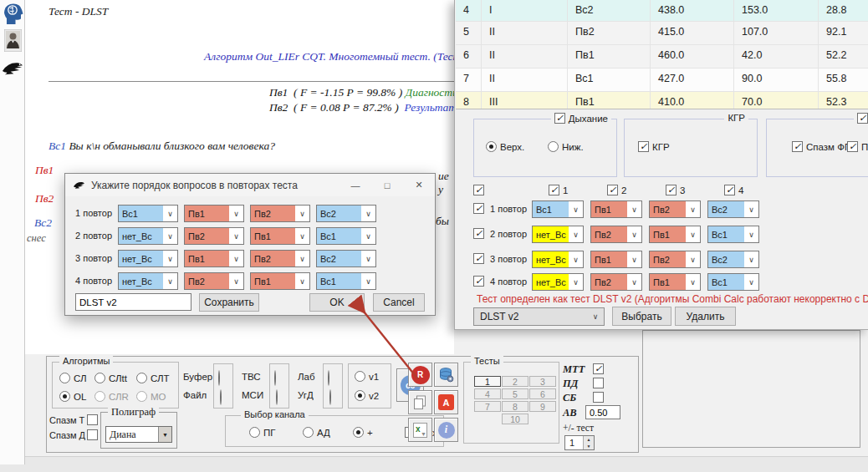 The height and width of the screenshot is (472, 868). What do you see at coordinates (478, 190) in the screenshot?
I see `all-repeats-checkbox: ✓` at bounding box center [478, 190].